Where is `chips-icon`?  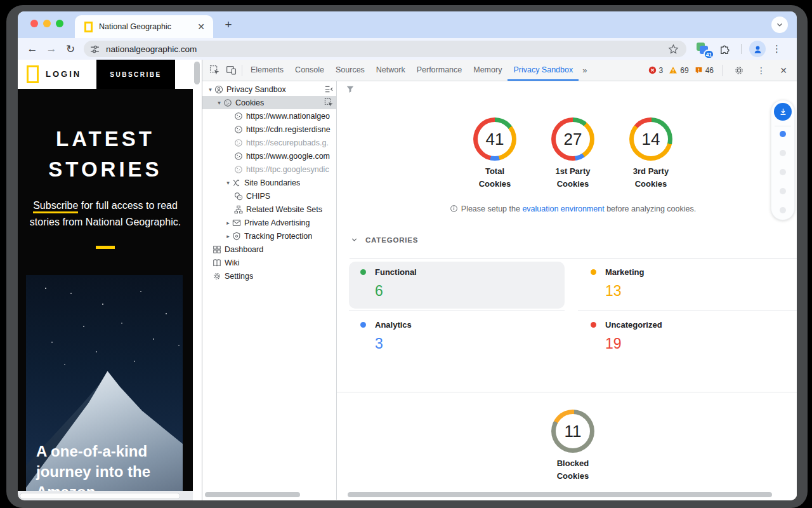
chips-icon is located at coordinates (239, 196).